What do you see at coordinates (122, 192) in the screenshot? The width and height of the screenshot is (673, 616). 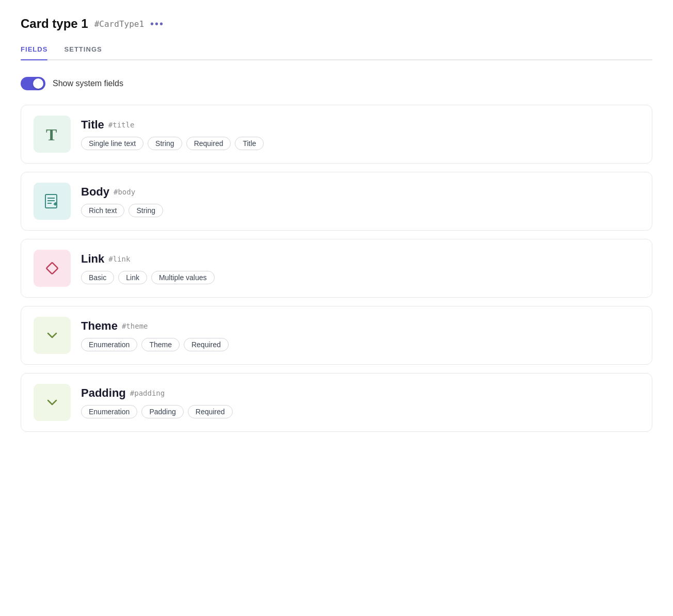 I see `field-name: Body #body` at bounding box center [122, 192].